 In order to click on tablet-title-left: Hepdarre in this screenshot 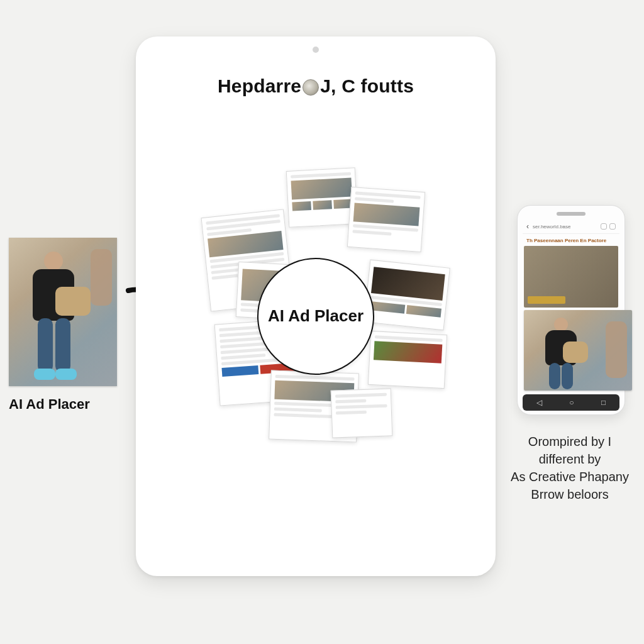, I will do `click(259, 86)`.